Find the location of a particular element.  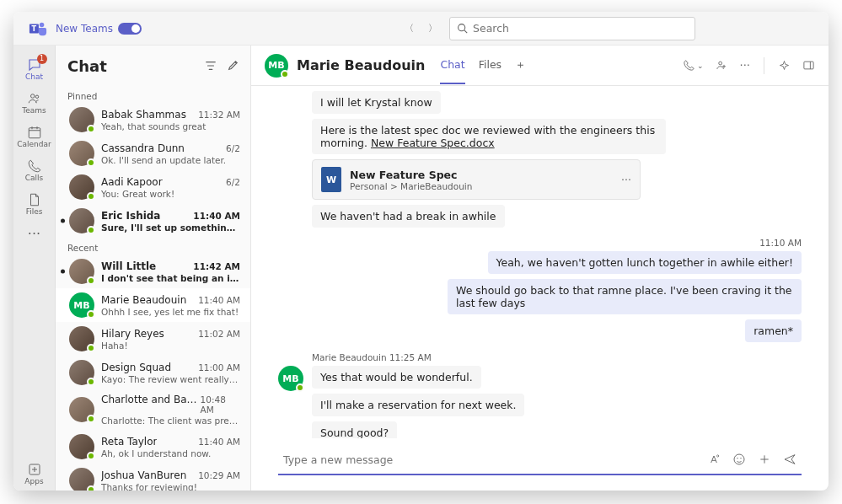

compose-area is located at coordinates (539, 464).